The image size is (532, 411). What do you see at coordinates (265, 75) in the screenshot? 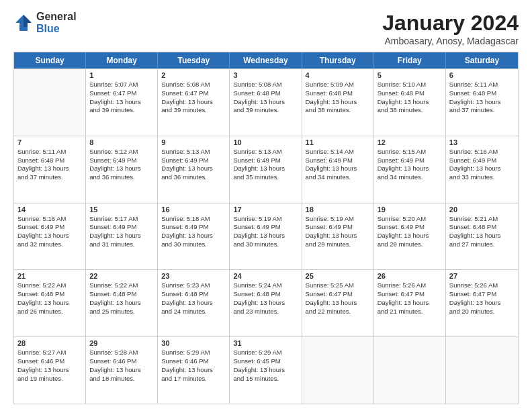
I see `day-number: 3` at bounding box center [265, 75].